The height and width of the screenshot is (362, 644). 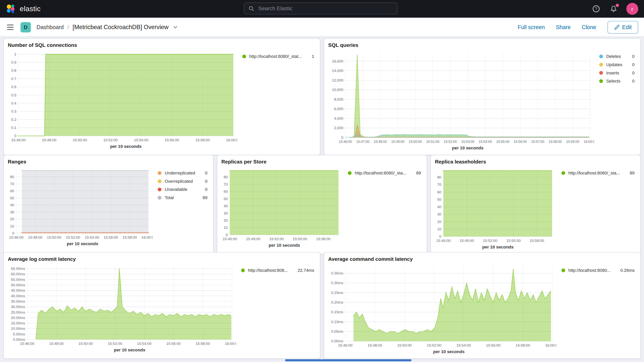 I want to click on menu-button, so click(x=10, y=27).